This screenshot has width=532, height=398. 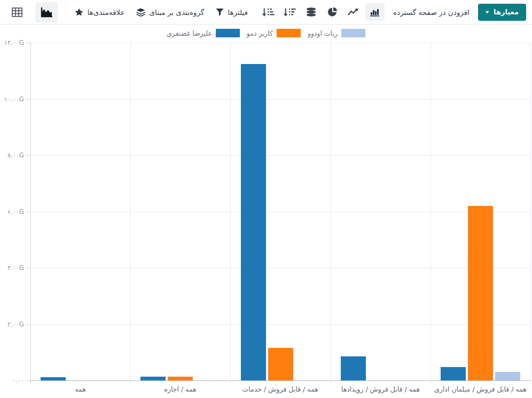 What do you see at coordinates (141, 12) in the screenshot?
I see `layers-icon` at bounding box center [141, 12].